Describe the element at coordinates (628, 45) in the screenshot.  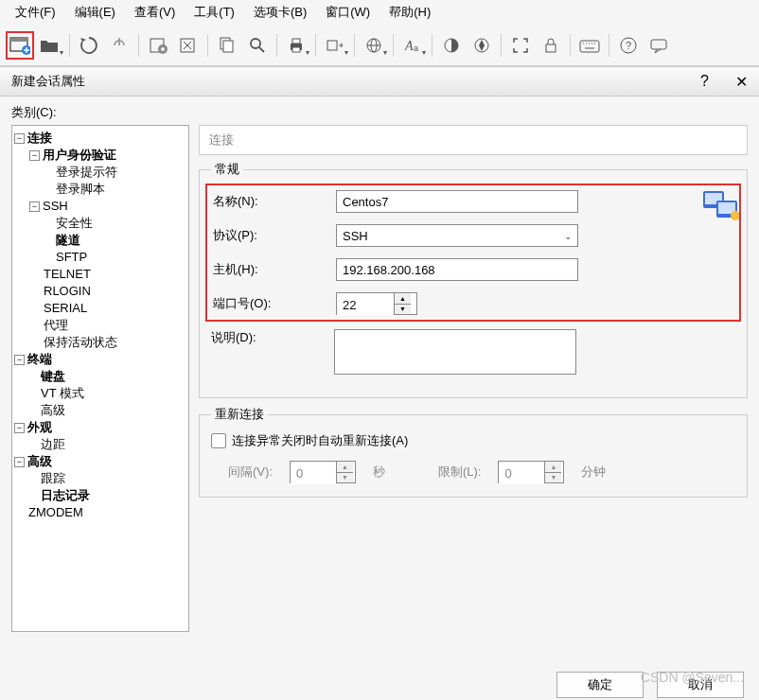
I see `help-icon: ?` at that location.